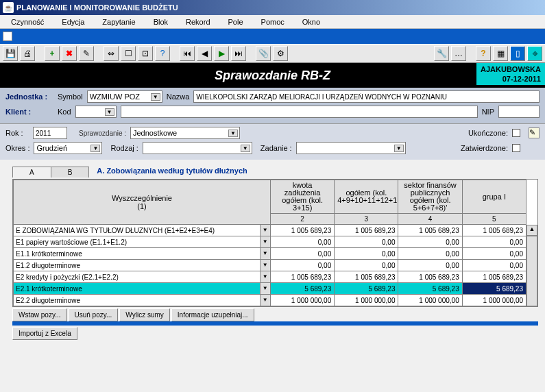 The image size is (545, 392). I want to click on menu-blok: Blok, so click(160, 22).